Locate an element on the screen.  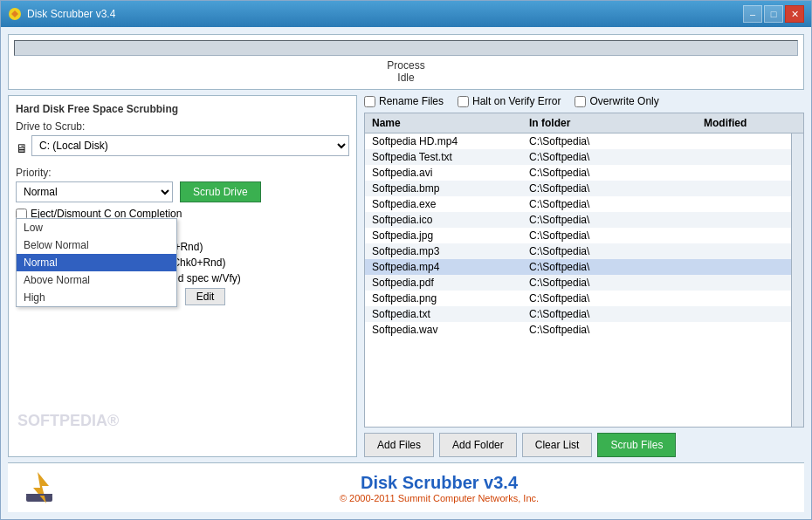
file-row: Softpedia.jpgC:\Softpedia\ is located at coordinates (578, 236).